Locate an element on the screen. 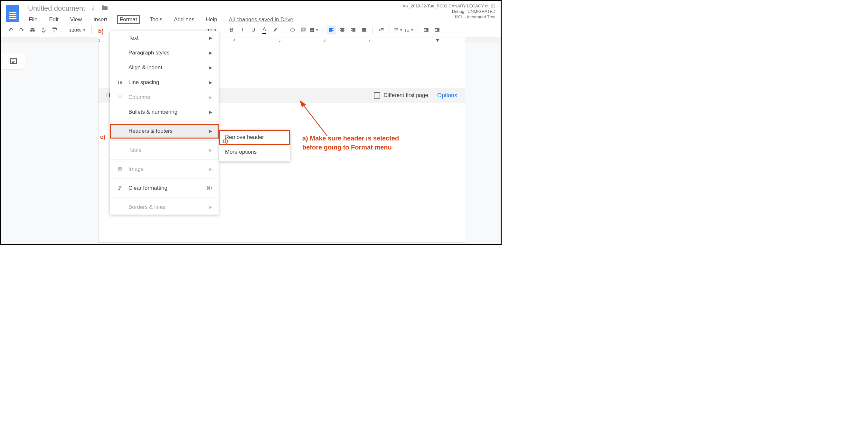 The width and height of the screenshot is (868, 424). insert-link-button is located at coordinates (292, 30).